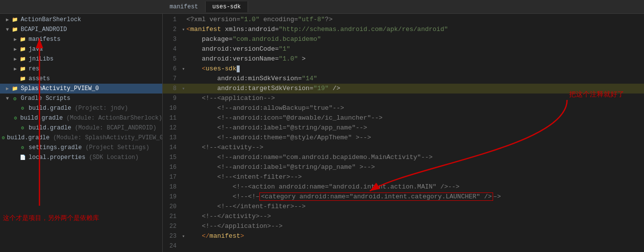  What do you see at coordinates (172, 30) in the screenshot?
I see `line-number: 2` at bounding box center [172, 30].